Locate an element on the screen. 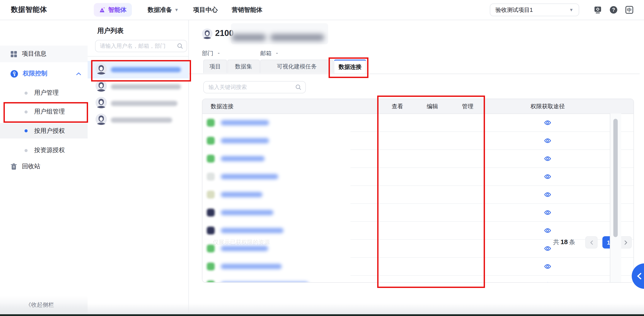  nav-item-marketing-agent: 营销智能体 is located at coordinates (247, 10).